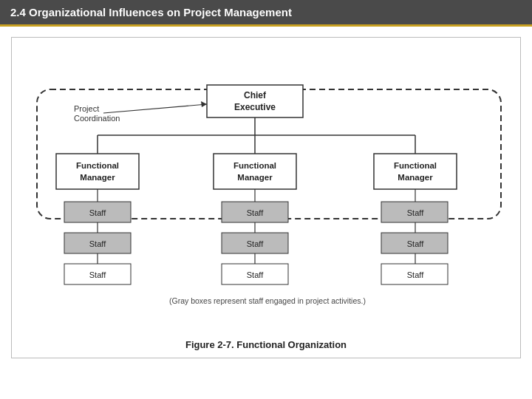 This screenshot has height=399, width=532. Describe the element at coordinates (151, 12) in the screenshot. I see `header-title: 2.4 Organizational Influences on Project…` at that location.